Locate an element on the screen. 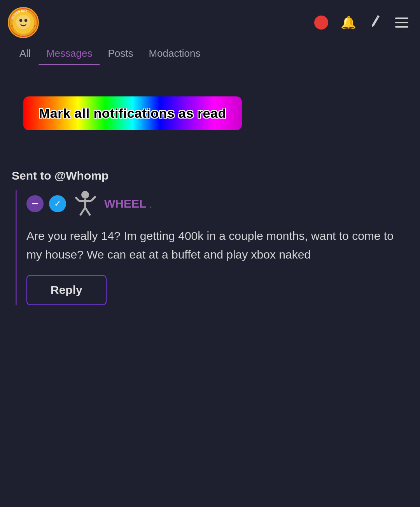  sent-to-label: Sent to @Whomp is located at coordinates (210, 176).